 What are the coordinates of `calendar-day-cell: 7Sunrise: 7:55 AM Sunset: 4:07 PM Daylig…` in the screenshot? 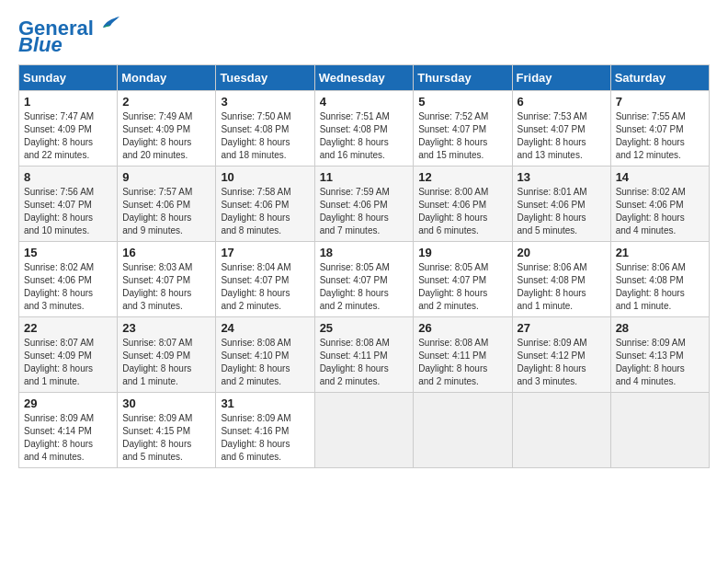 It's located at (660, 129).